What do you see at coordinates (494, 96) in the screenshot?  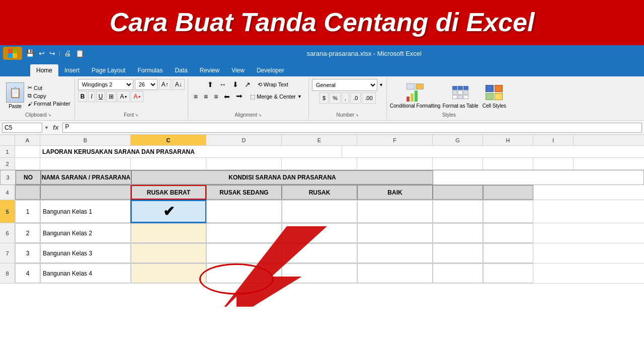 I see `cell-styles-button: Cell Styles` at bounding box center [494, 96].